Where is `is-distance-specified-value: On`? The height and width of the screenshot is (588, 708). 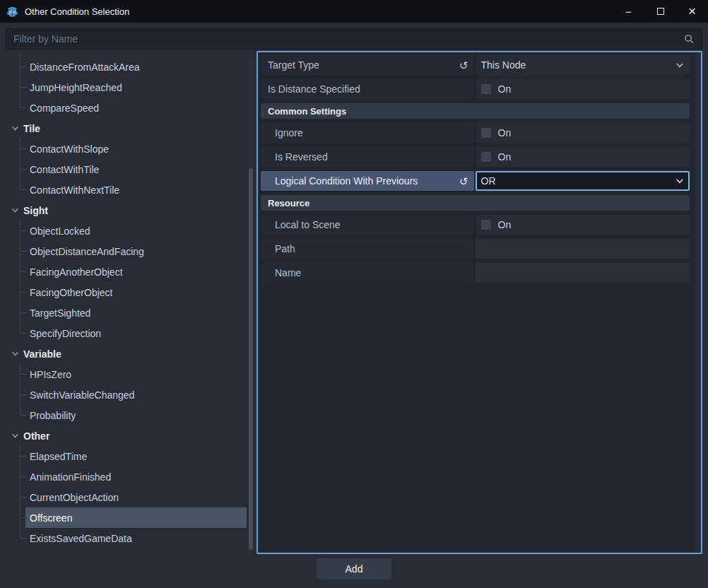
is-distance-specified-value: On is located at coordinates (583, 89).